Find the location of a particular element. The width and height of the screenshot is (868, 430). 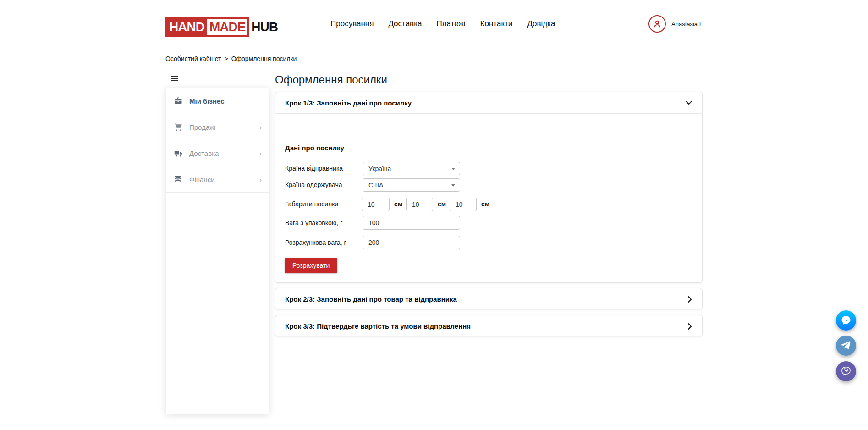

parcel-data-section-title: Дані про посилку is located at coordinates (314, 148).